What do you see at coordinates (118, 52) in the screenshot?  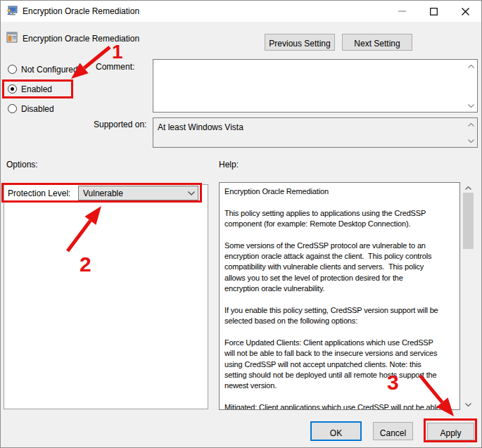 I see `annotation-step-1: 1` at bounding box center [118, 52].